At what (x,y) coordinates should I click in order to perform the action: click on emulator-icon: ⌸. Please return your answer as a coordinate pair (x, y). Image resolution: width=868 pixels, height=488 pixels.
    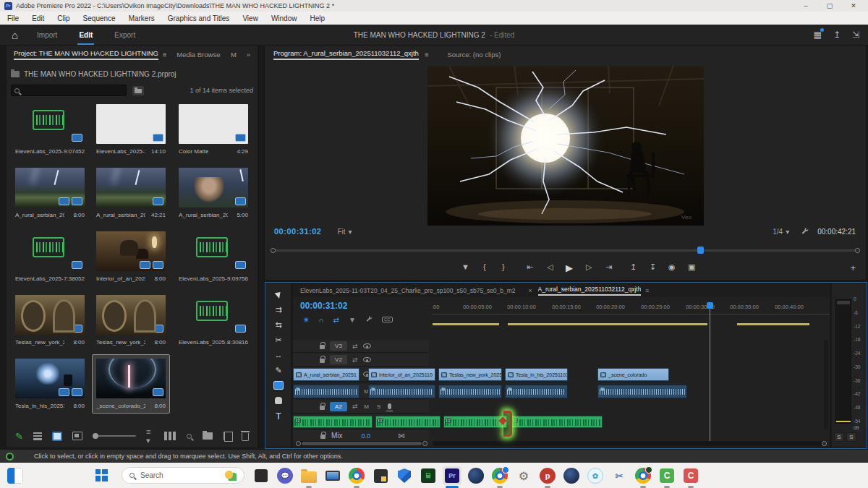
    Looking at the image, I should click on (428, 476).